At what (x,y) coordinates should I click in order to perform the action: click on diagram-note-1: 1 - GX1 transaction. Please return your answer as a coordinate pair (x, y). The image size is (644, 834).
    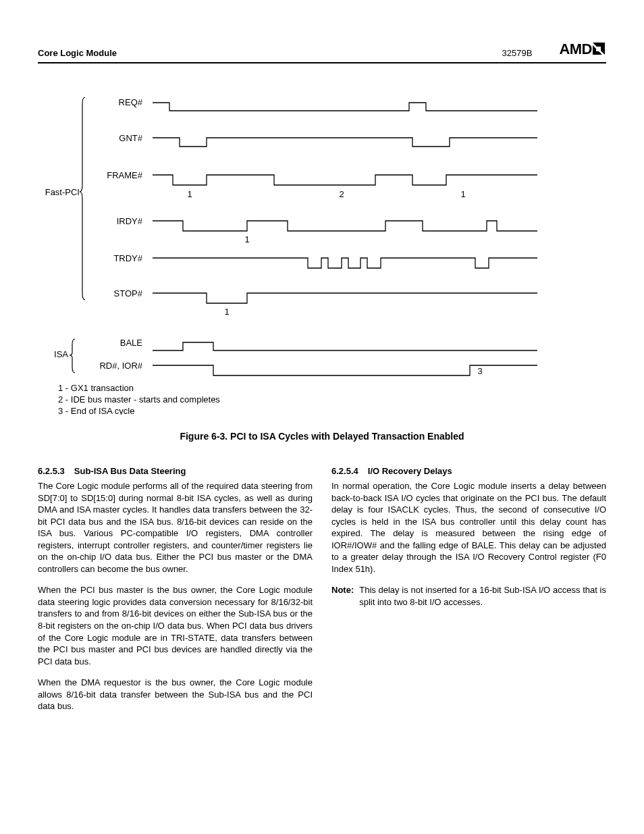
    Looking at the image, I should click on (96, 388).